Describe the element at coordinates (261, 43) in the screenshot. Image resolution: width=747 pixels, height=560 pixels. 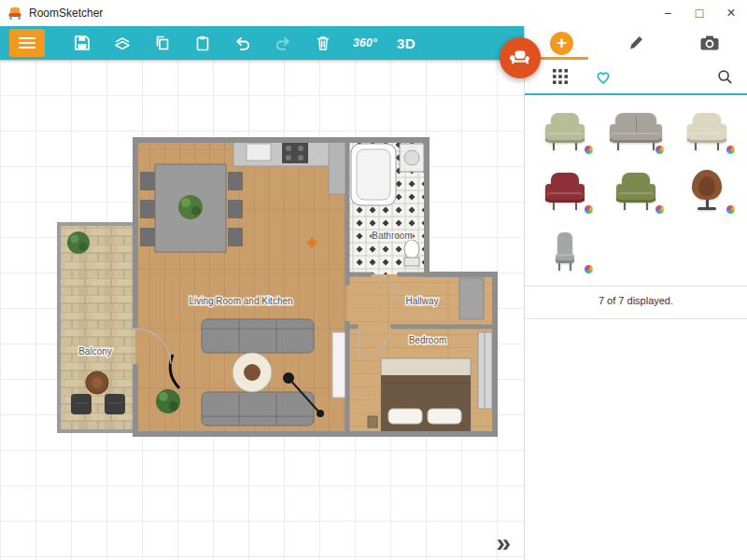
I see `toolbar: 360° 3D` at that location.